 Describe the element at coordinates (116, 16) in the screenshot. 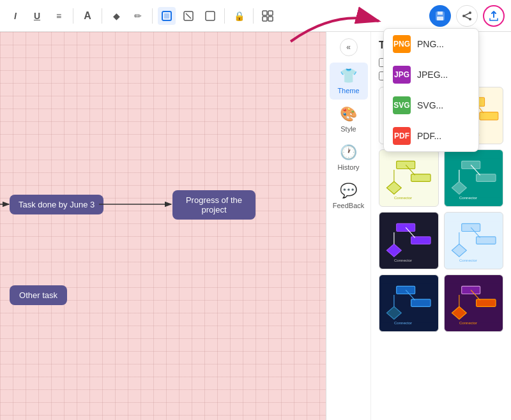

I see `fill-tool: ◆` at that location.